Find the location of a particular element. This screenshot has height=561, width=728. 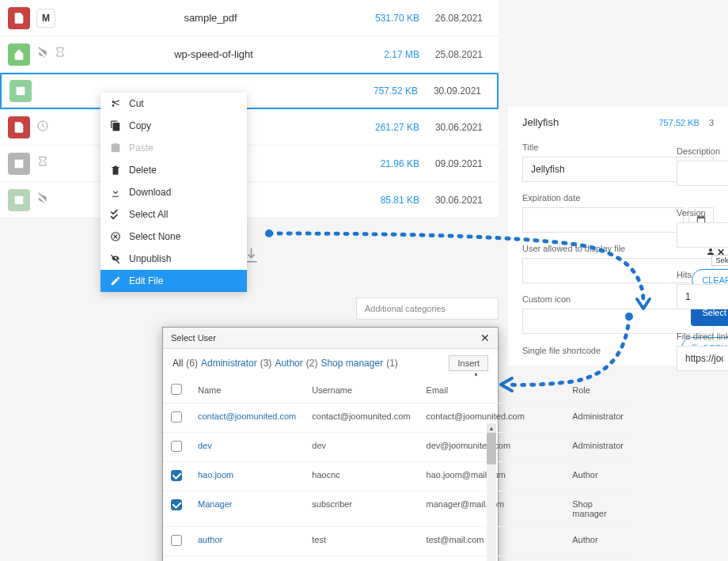

user-username: dev is located at coordinates (361, 448).